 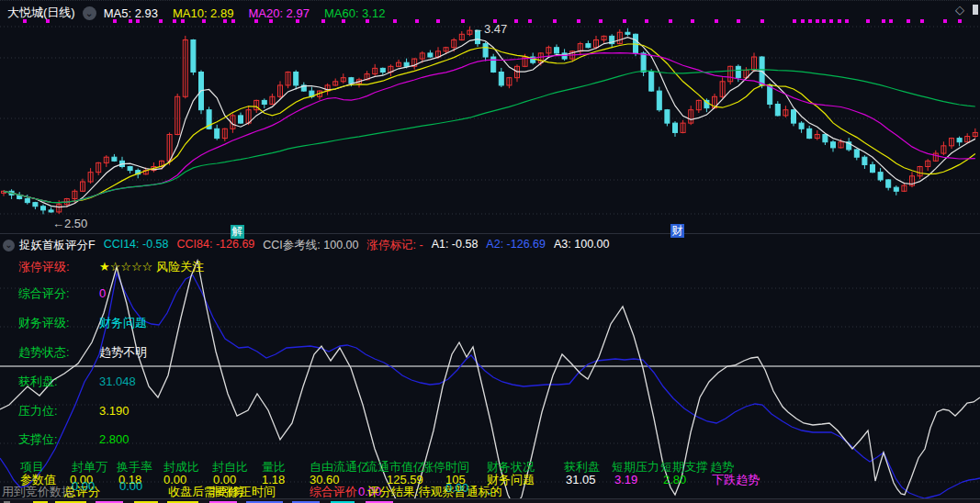 What do you see at coordinates (136, 246) in the screenshot?
I see `indicator-param: CCI14: -0.58` at bounding box center [136, 246].